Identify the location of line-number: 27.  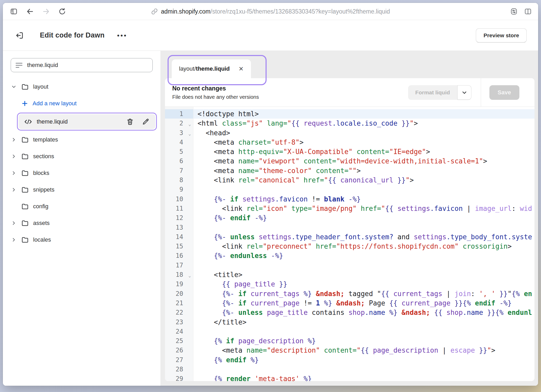
(179, 360).